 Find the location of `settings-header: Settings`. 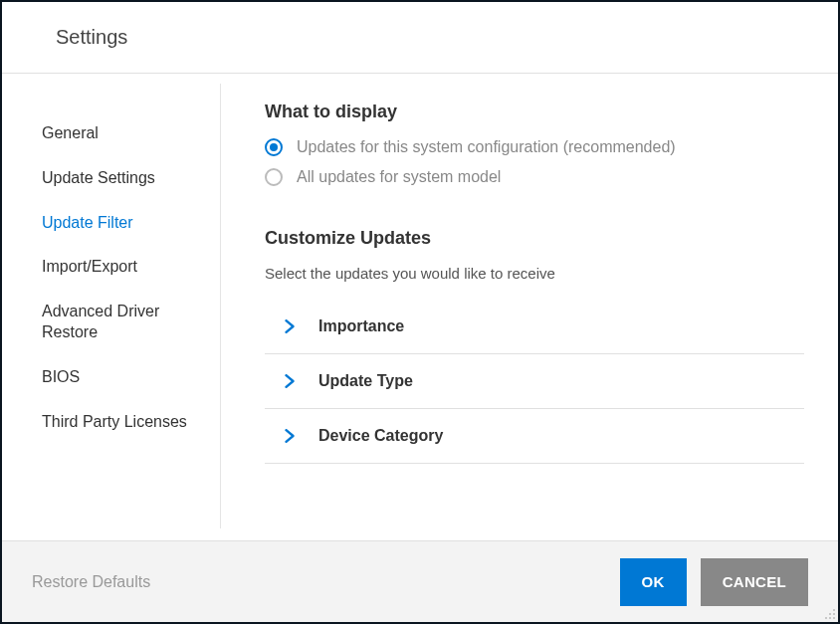

settings-header: Settings is located at coordinates (420, 38).